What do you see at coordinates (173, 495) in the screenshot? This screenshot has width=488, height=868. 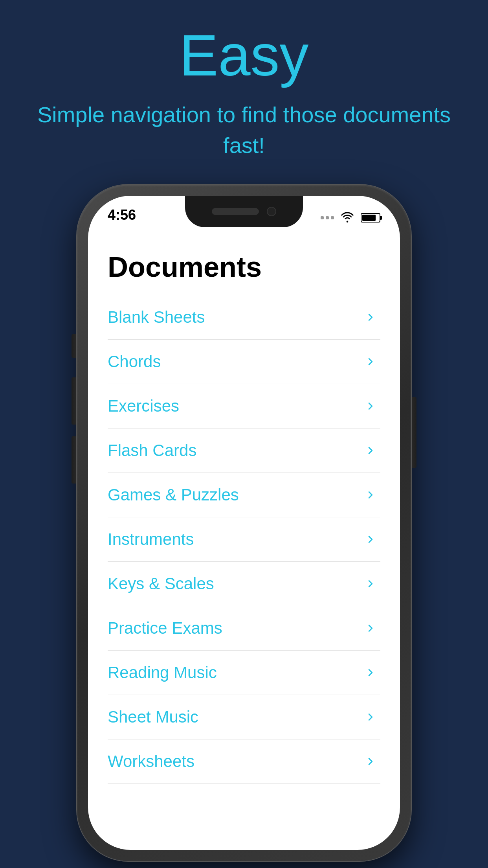 I see `menu-item-label-games-puzzles: Games & Puzzles` at bounding box center [173, 495].